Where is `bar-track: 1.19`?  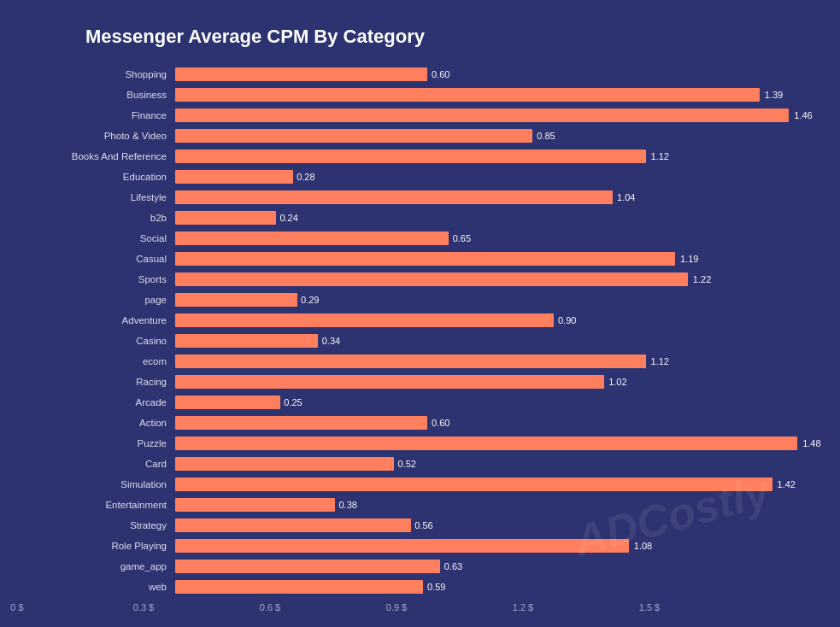
bar-track: 1.19 is located at coordinates (490, 259).